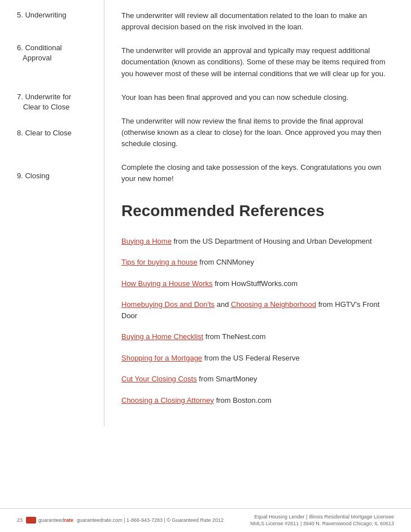 The width and height of the screenshot is (411, 532). Describe the element at coordinates (168, 305) in the screenshot. I see `ref-4-link1: Homebuying Dos and Don'ts` at that location.